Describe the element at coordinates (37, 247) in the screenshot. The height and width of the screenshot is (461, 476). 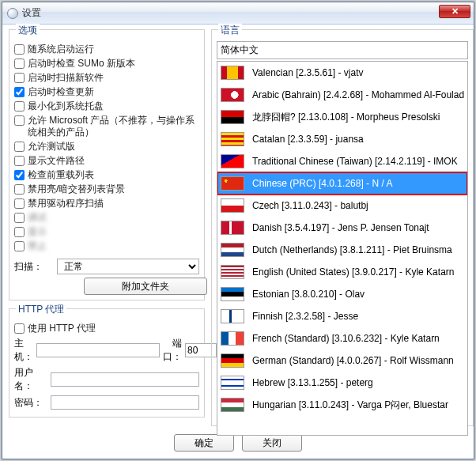
I see `option-label: 禁止` at that location.